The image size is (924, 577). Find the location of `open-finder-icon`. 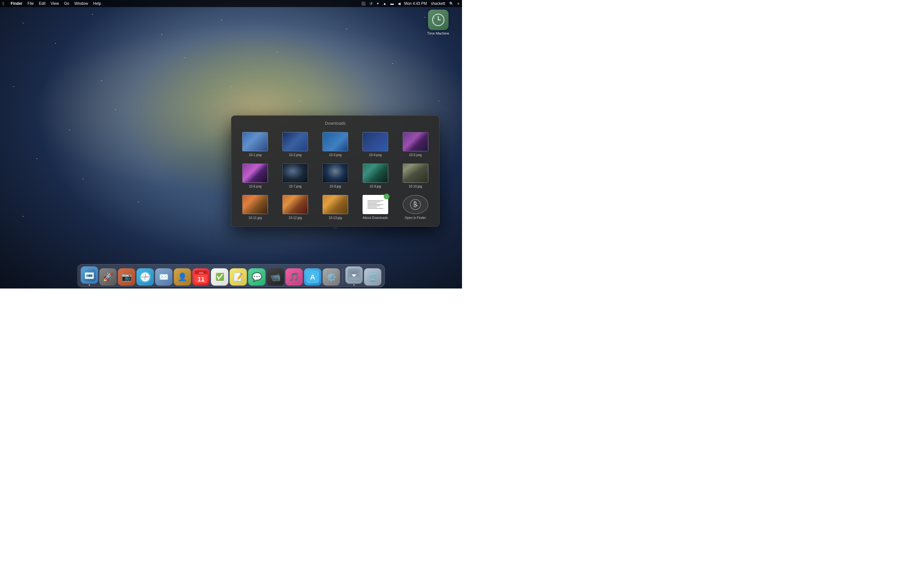

open-finder-icon is located at coordinates (415, 205).